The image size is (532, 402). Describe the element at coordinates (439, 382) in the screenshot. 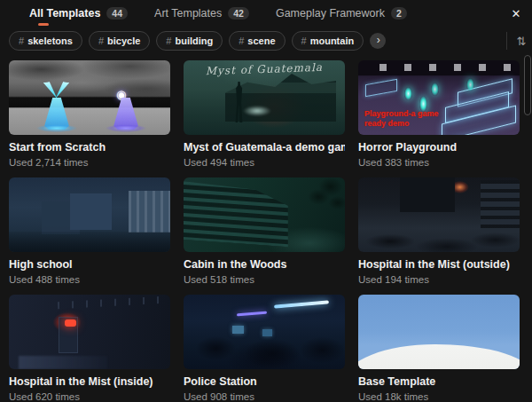

I see `template-title: Base Template` at that location.